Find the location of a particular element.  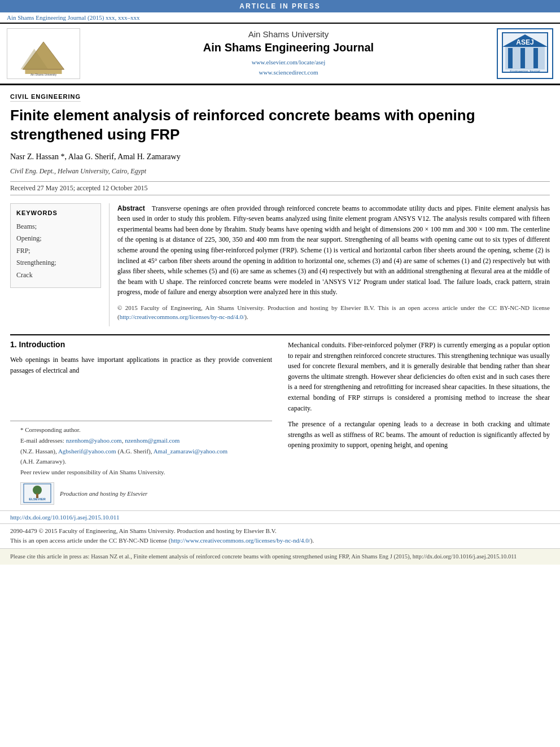

email-link-3: Agbsherif@yahoo.com is located at coordinates (87, 451).